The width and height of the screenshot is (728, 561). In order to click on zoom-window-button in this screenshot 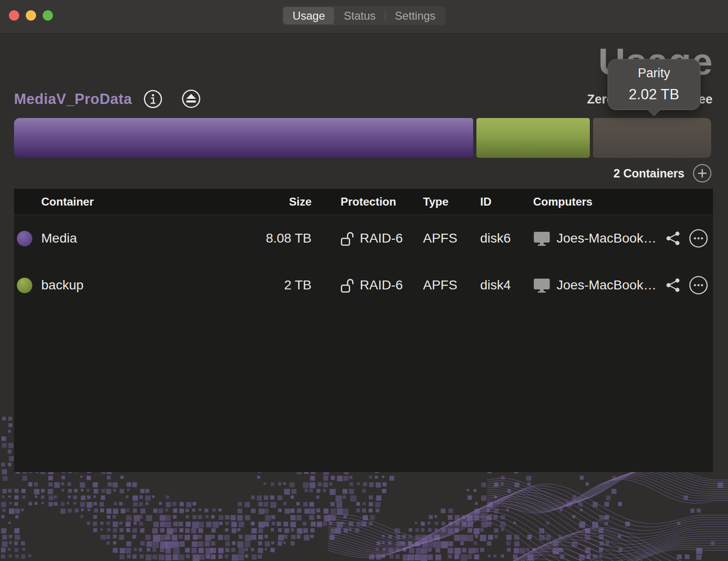, I will do `click(48, 15)`.